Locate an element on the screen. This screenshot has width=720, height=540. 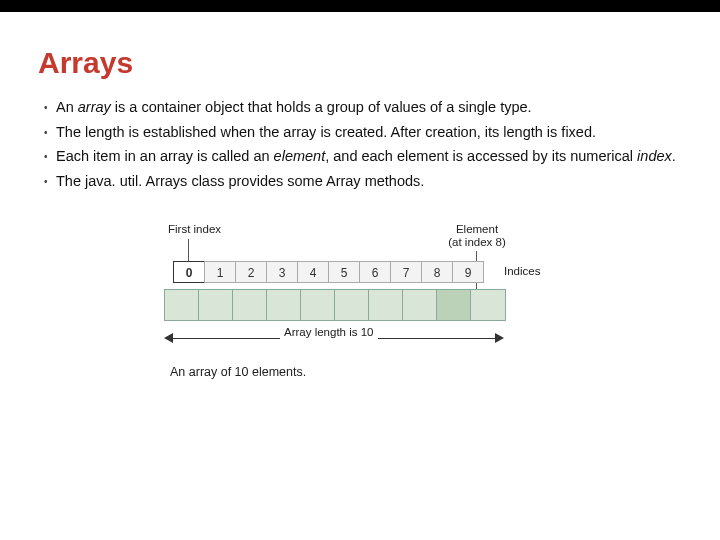
bullet-3-em1: element is located at coordinates (300, 156).